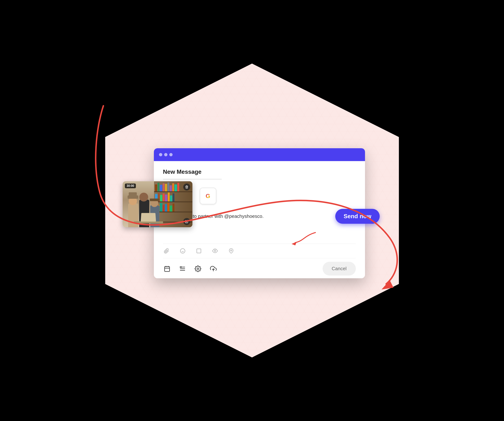 The height and width of the screenshot is (421, 504). Describe the element at coordinates (215, 251) in the screenshot. I see `visibility-icon` at that location.